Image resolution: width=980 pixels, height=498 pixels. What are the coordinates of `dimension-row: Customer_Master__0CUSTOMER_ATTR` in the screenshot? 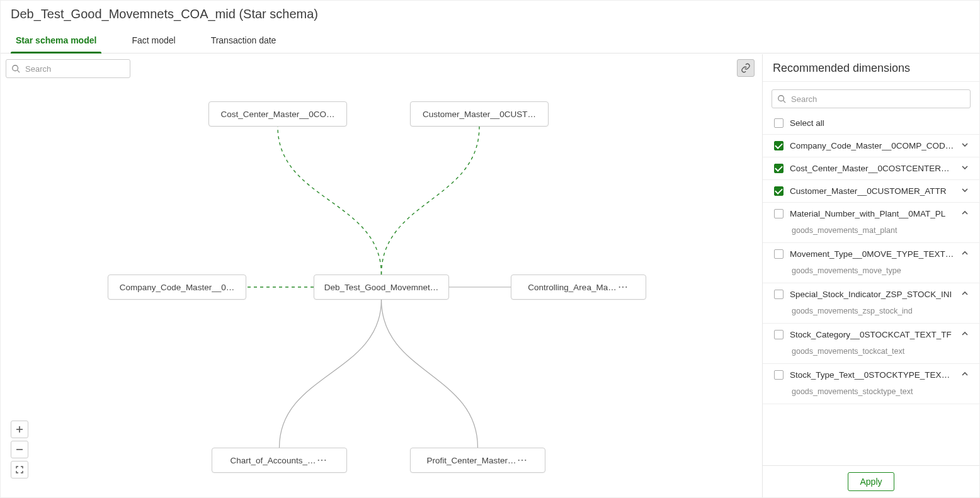 It's located at (871, 191).